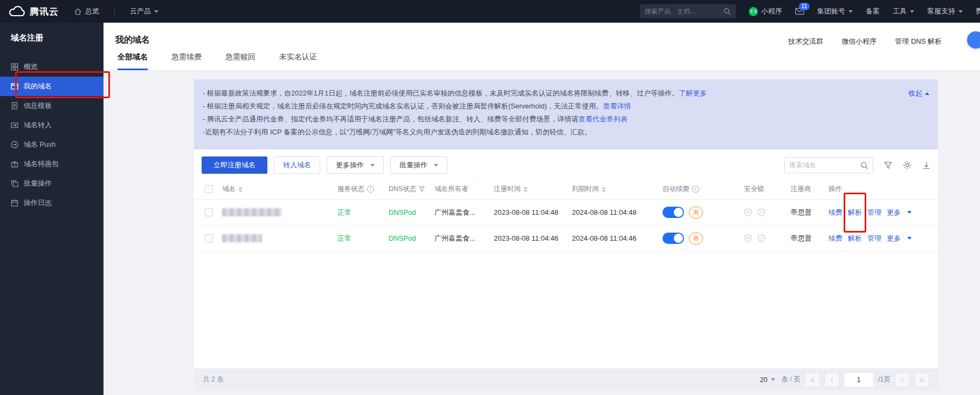  What do you see at coordinates (829, 165) in the screenshot?
I see `domain-search` at bounding box center [829, 165].